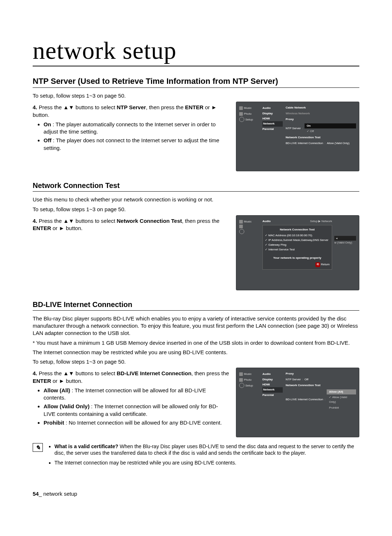 The image size is (392, 536). I want to click on opt-desc: : The player does not connect to the Int…, so click(131, 144).